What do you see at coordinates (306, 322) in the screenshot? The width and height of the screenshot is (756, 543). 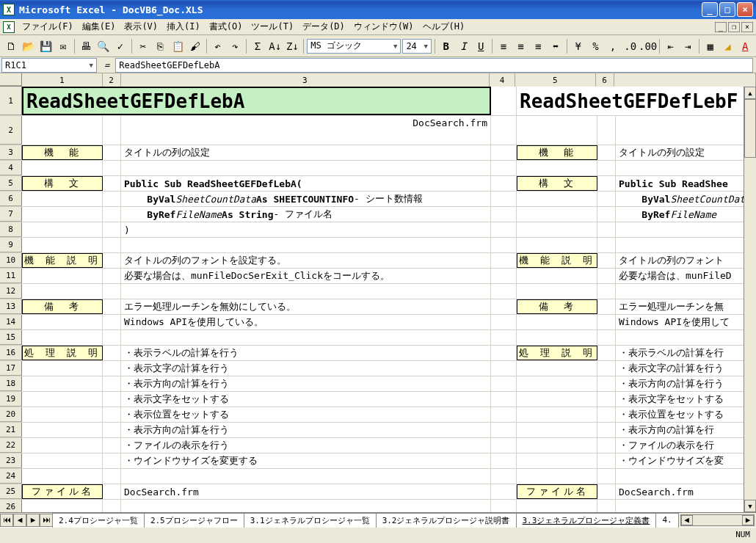 I see `cell: Windows APIを使用している。` at bounding box center [306, 322].